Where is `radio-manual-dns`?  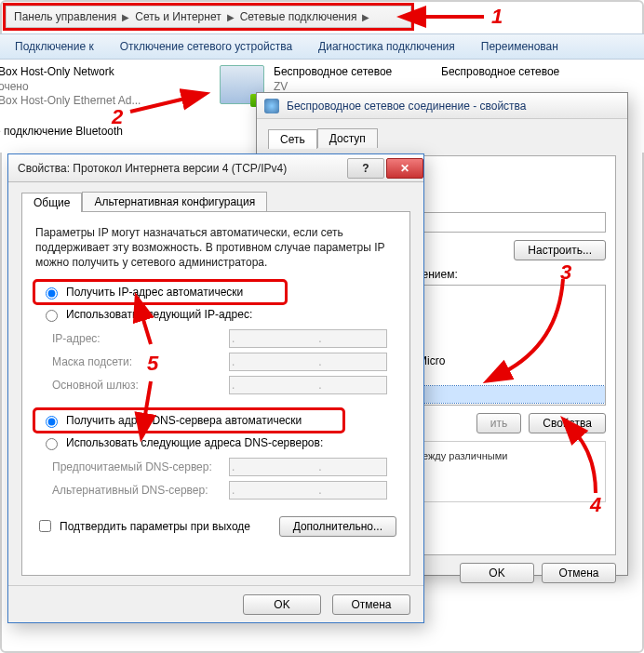 radio-manual-dns is located at coordinates (52, 445).